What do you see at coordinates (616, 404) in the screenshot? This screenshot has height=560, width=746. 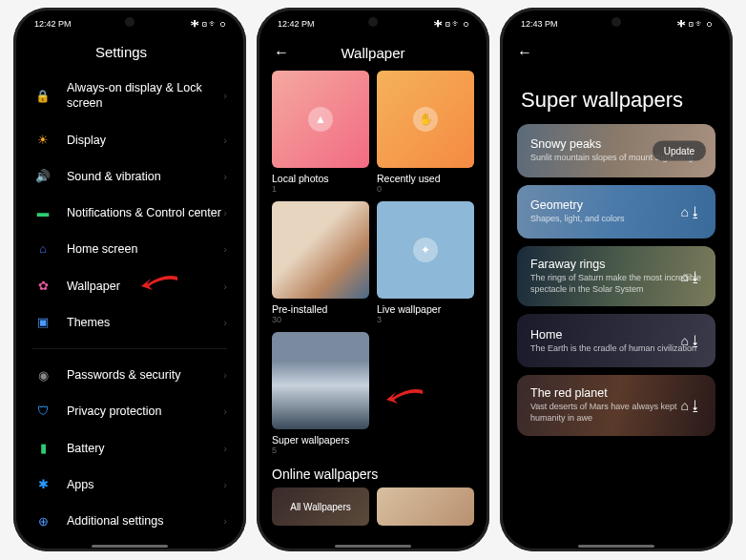 I see `wallpaper-card: The red planetVast deserts of Mars have …` at bounding box center [616, 404].